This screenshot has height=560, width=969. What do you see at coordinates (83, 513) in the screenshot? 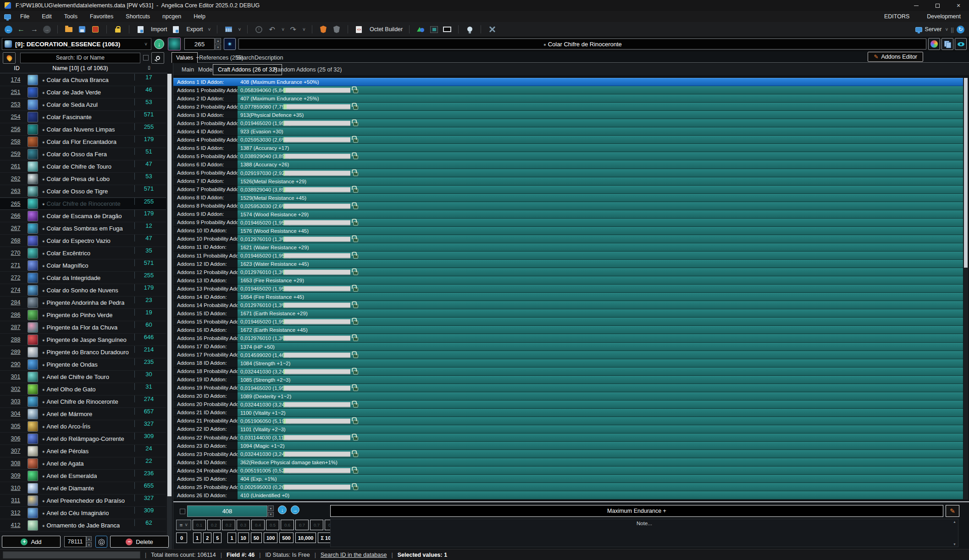
I see `list-item: 312Anel do Céu Imaginário309` at bounding box center [83, 513].